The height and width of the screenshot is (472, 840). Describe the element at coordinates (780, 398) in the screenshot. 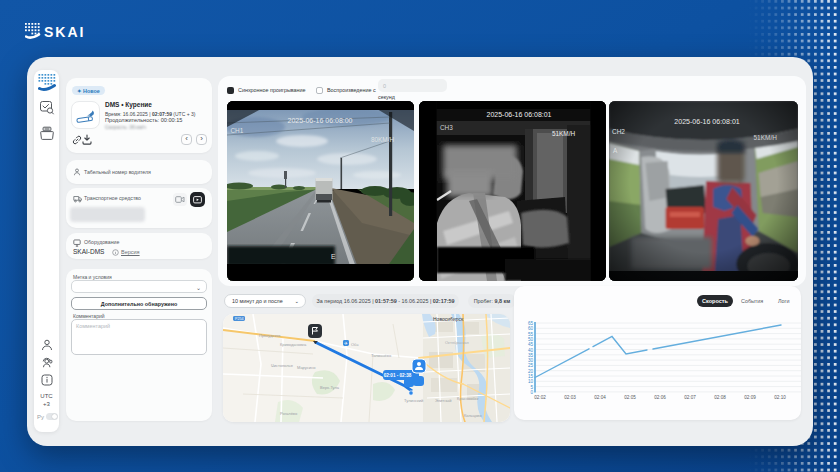

I see `svg-text: 02:10` at that location.